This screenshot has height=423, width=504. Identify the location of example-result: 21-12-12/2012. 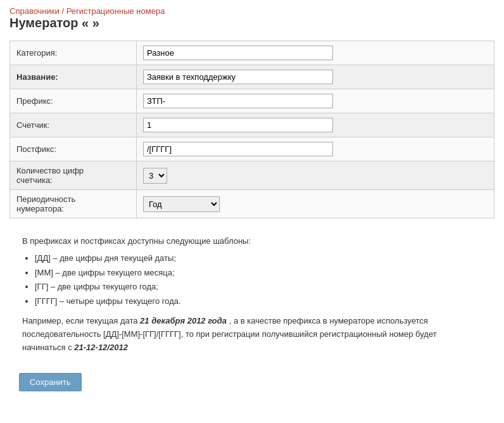
(101, 347).